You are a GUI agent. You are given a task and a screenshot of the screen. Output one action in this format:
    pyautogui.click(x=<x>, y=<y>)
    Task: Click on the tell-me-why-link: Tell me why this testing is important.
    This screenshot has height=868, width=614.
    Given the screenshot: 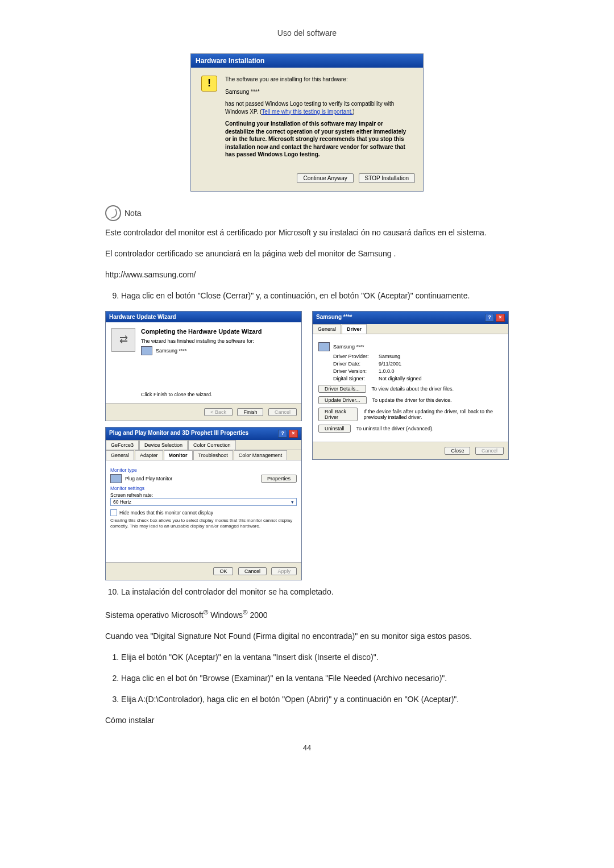 What is the action you would take?
    pyautogui.click(x=307, y=111)
    